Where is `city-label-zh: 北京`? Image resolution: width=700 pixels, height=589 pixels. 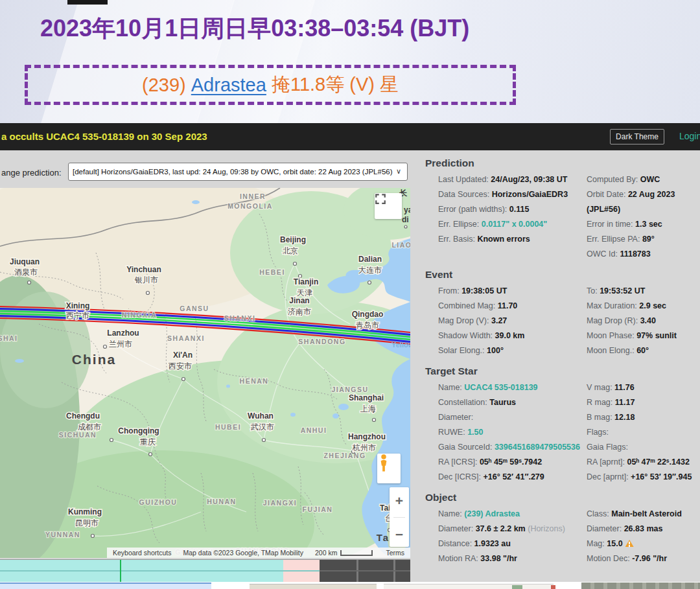 city-label-zh: 北京 is located at coordinates (290, 251).